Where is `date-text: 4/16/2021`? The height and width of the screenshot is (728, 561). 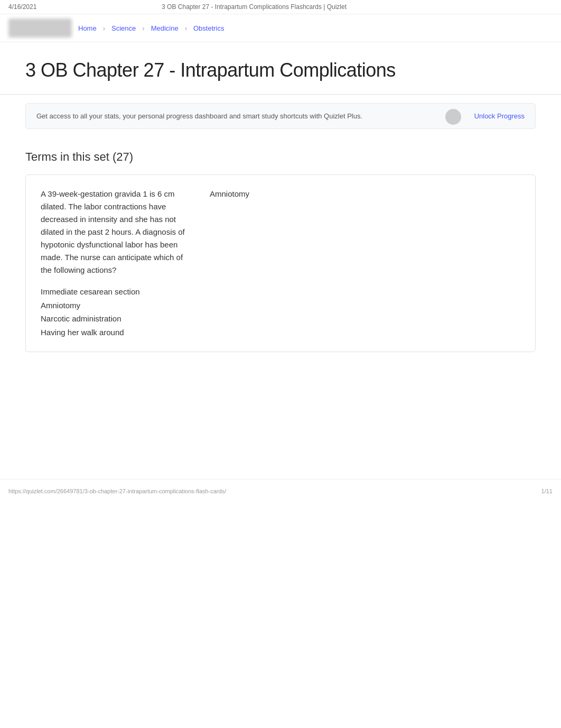
date-text: 4/16/2021 is located at coordinates (22, 7).